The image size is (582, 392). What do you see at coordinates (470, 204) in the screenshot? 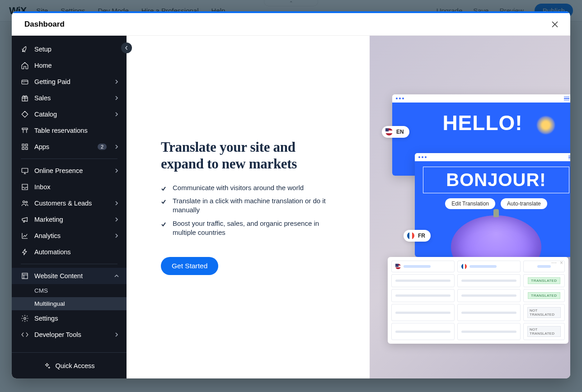
I see `illus-edit-translation-btn: Edit Translation` at bounding box center [470, 204].